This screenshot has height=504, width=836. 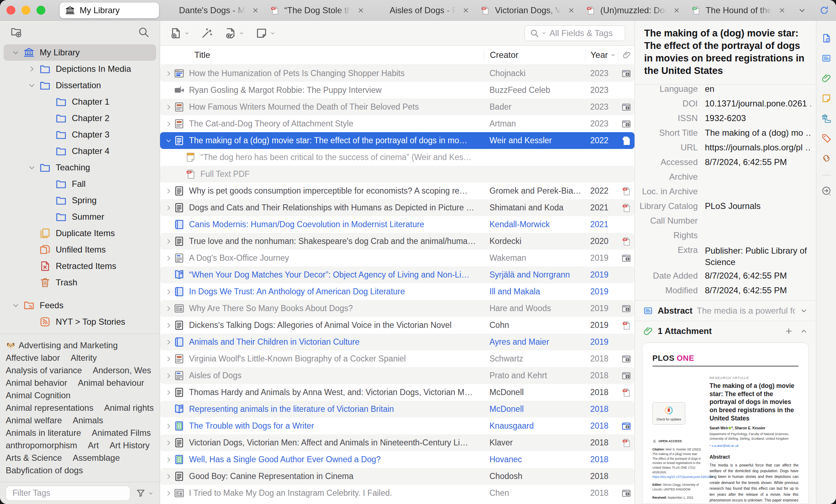 What do you see at coordinates (94, 445) in the screenshot?
I see `tag: Art` at bounding box center [94, 445].